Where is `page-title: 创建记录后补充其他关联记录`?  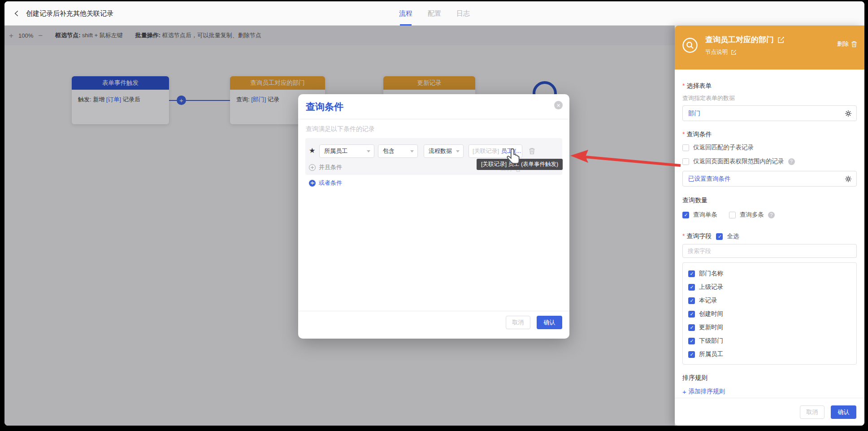 page-title: 创建记录后补充其他关联记录 is located at coordinates (70, 13).